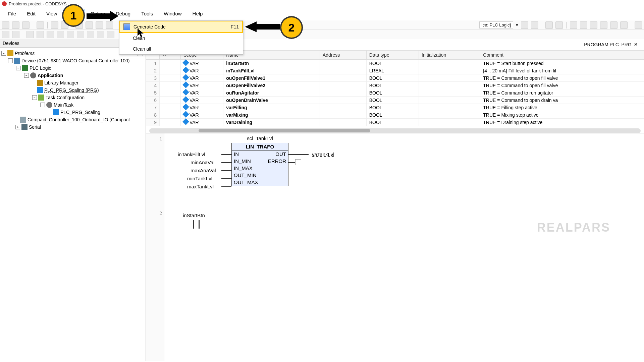  What do you see at coordinates (272, 71) in the screenshot?
I see `var-name: inTankFillLvl` at bounding box center [272, 71].